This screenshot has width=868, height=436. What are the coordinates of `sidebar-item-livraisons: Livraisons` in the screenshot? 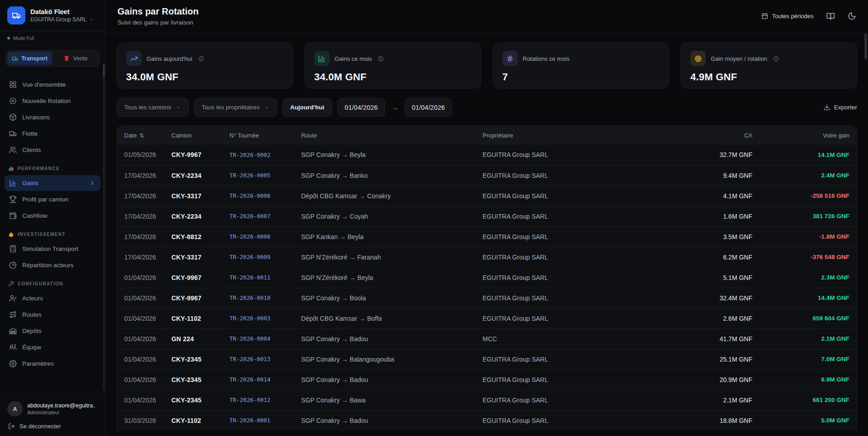 It's located at (53, 117).